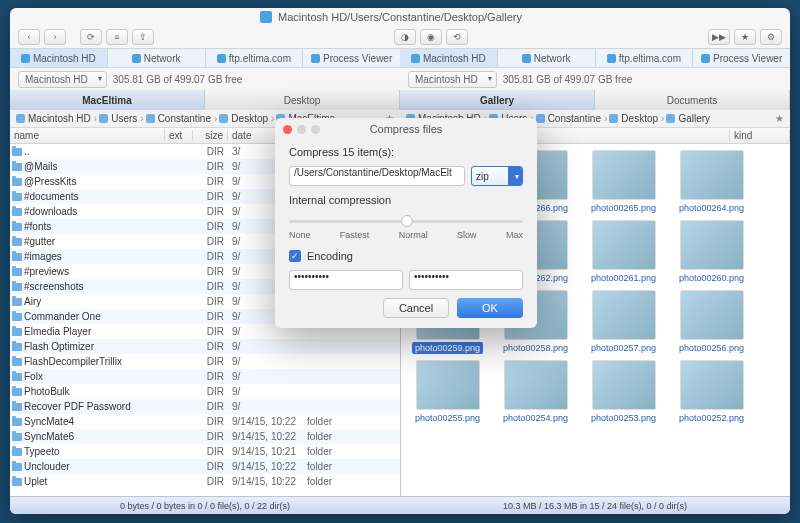 The width and height of the screenshot is (800, 523). I want to click on left-volume-select: Macintosh HD, so click(62, 80).